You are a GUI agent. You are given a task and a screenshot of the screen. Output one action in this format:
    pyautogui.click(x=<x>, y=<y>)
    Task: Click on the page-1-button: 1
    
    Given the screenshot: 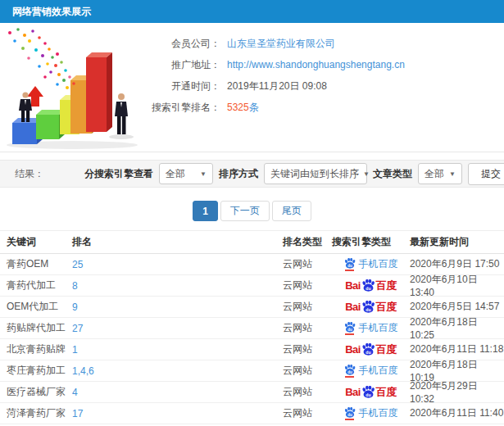 What is the action you would take?
    pyautogui.click(x=205, y=211)
    